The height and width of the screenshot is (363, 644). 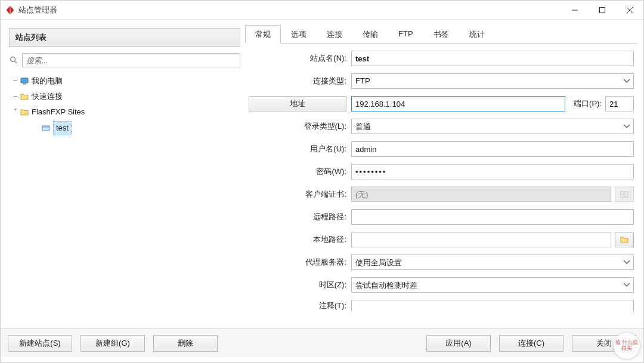 What do you see at coordinates (16, 112) in the screenshot?
I see `tree-collapse-icon: ˅` at bounding box center [16, 112].